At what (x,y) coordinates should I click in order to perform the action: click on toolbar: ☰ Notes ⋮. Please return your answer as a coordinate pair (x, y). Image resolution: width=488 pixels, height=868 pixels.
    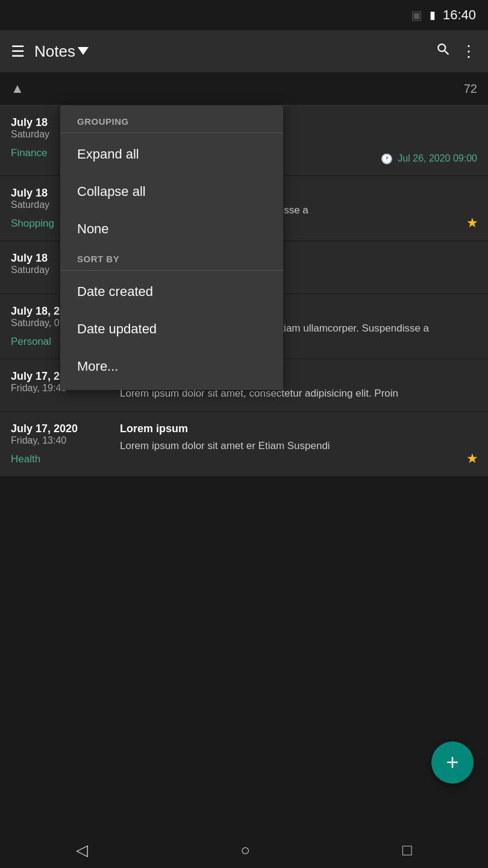
    Looking at the image, I should click on (244, 51).